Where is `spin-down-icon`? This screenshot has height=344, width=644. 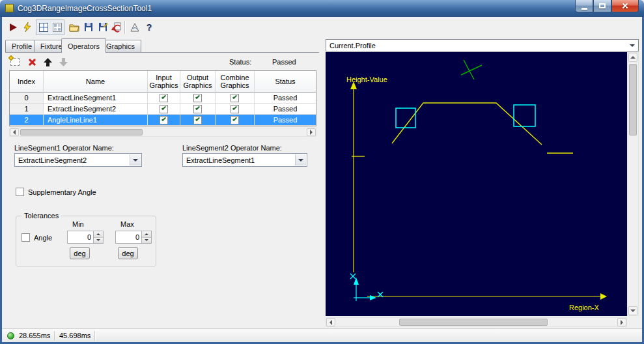 spin-down-icon is located at coordinates (147, 240).